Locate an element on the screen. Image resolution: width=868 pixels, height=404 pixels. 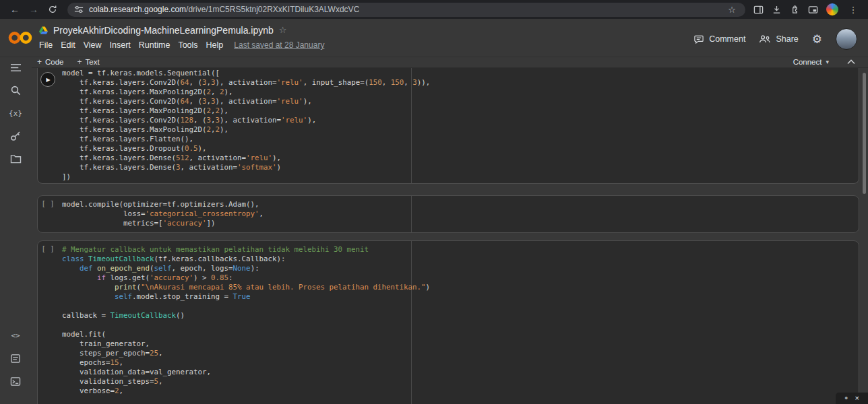
last-saved-link: Last saved at 28 January is located at coordinates (279, 45).